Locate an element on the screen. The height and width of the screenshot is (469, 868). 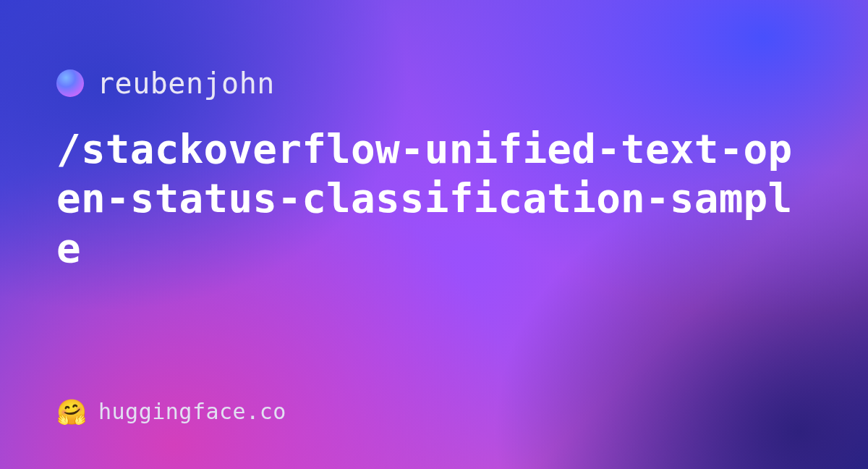
owner-row: reubenjohn is located at coordinates (434, 83).